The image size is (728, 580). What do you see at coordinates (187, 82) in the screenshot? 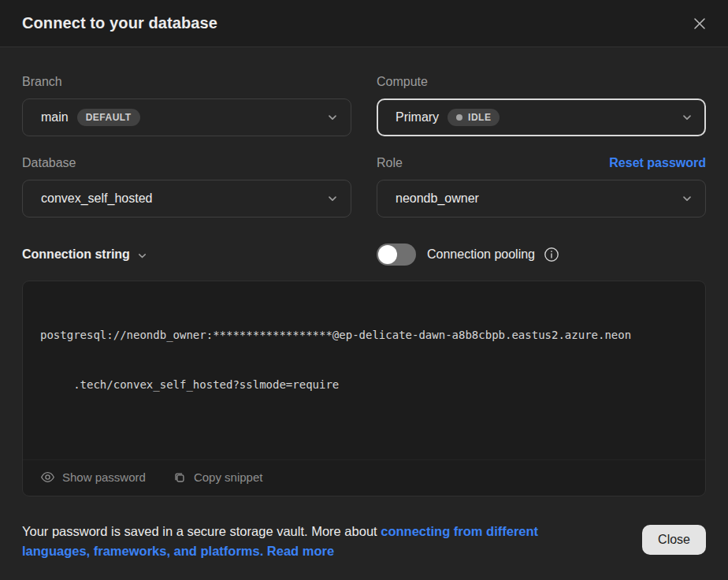
I see `branch-label: Branch` at bounding box center [187, 82].